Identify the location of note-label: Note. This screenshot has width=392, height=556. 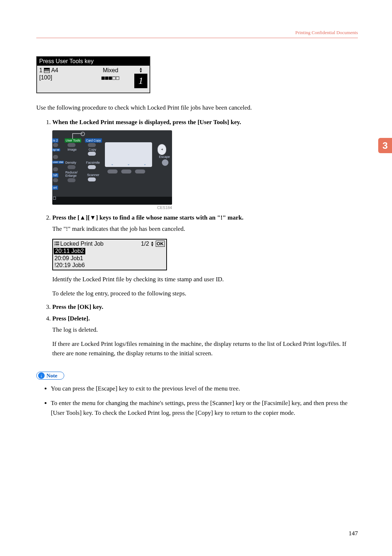
(52, 376).